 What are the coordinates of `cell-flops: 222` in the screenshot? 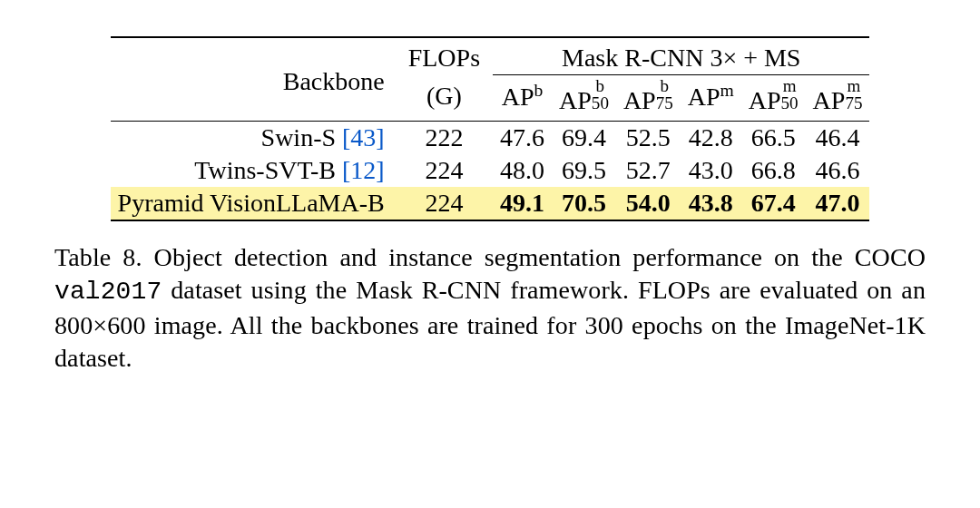 It's located at (446, 138).